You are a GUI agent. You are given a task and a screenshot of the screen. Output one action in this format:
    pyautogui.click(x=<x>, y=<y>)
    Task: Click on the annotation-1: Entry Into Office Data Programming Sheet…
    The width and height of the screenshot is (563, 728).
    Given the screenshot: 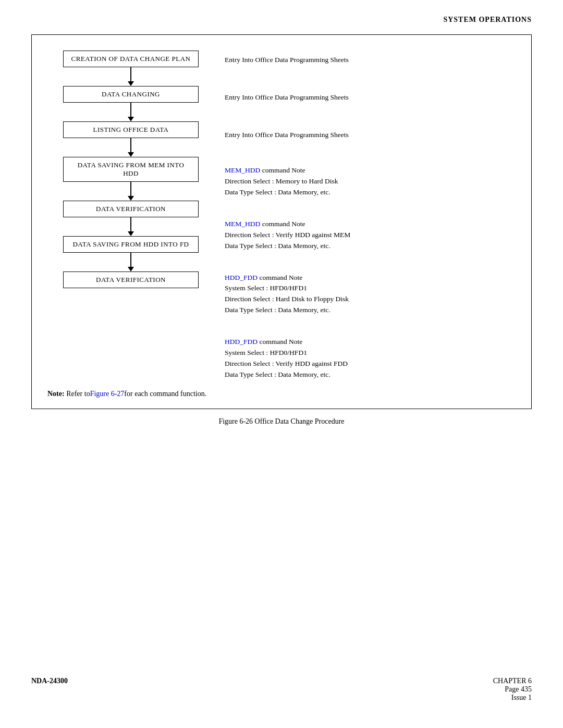 What is the action you would take?
    pyautogui.click(x=370, y=60)
    